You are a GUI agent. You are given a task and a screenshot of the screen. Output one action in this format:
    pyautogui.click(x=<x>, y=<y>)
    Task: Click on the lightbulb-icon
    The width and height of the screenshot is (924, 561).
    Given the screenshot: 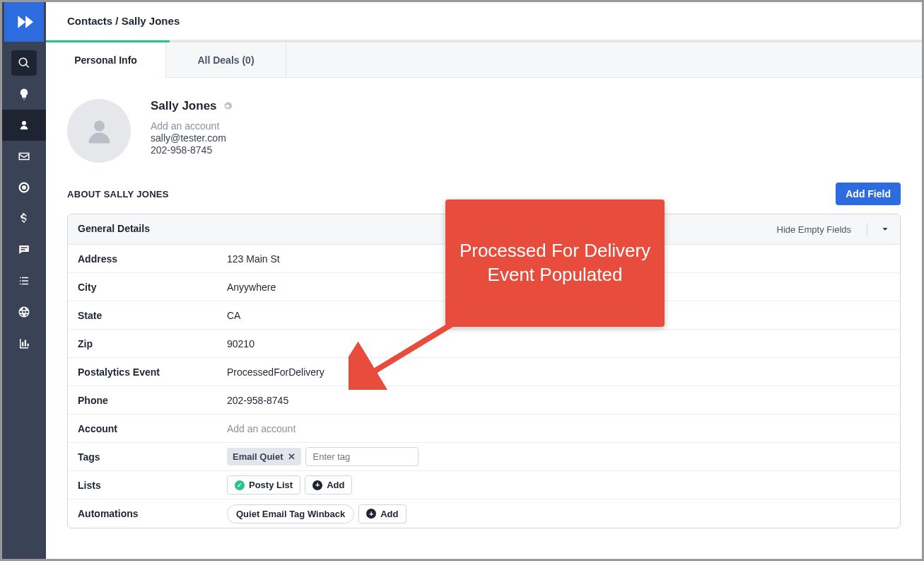 What is the action you would take?
    pyautogui.click(x=24, y=94)
    